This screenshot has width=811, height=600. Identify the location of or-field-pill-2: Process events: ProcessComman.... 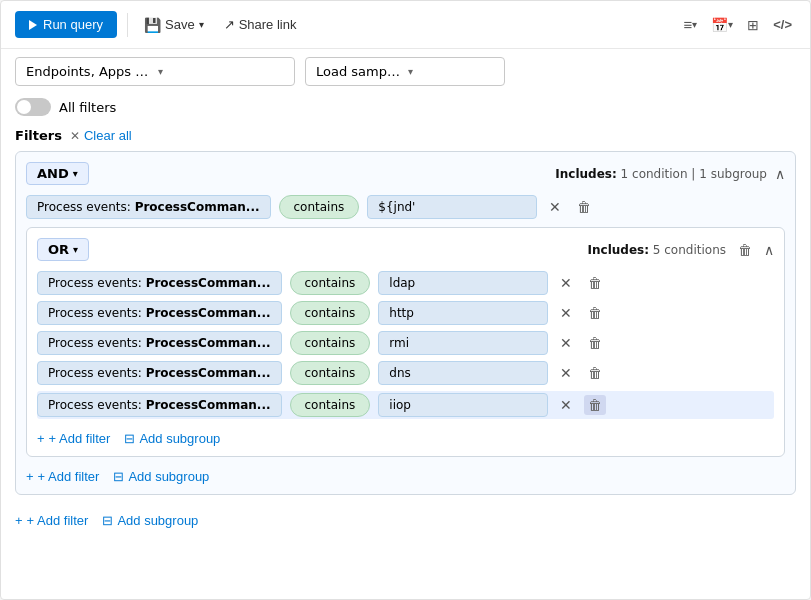
(160, 343).